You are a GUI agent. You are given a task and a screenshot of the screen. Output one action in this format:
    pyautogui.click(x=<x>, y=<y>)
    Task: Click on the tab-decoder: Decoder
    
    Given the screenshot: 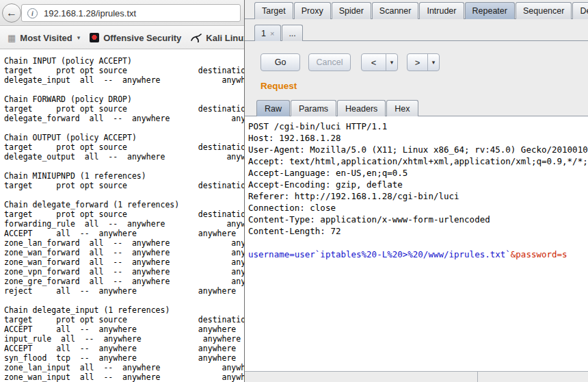 What is the action you would take?
    pyautogui.click(x=580, y=11)
    